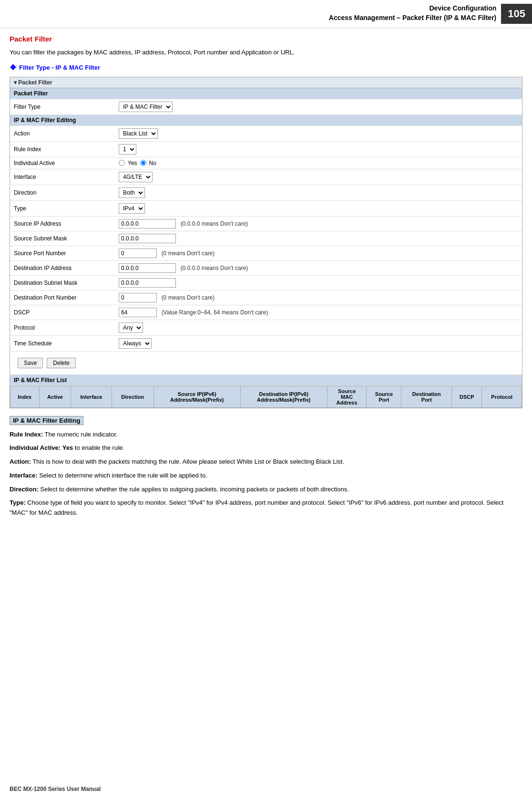  Describe the element at coordinates (62, 327) in the screenshot. I see `protocol-label: Protocol` at that location.